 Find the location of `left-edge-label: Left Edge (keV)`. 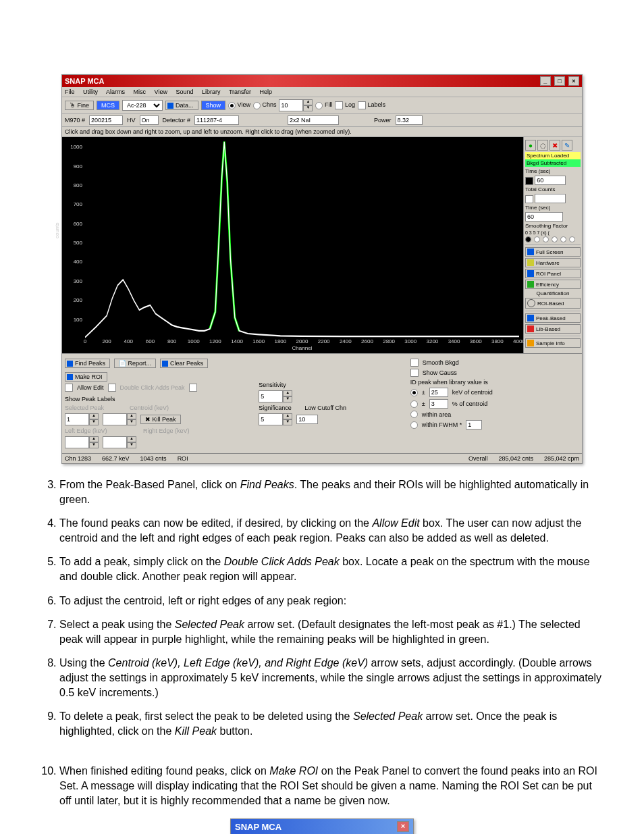

left-edge-label: Left Edge (keV) is located at coordinates (102, 431).